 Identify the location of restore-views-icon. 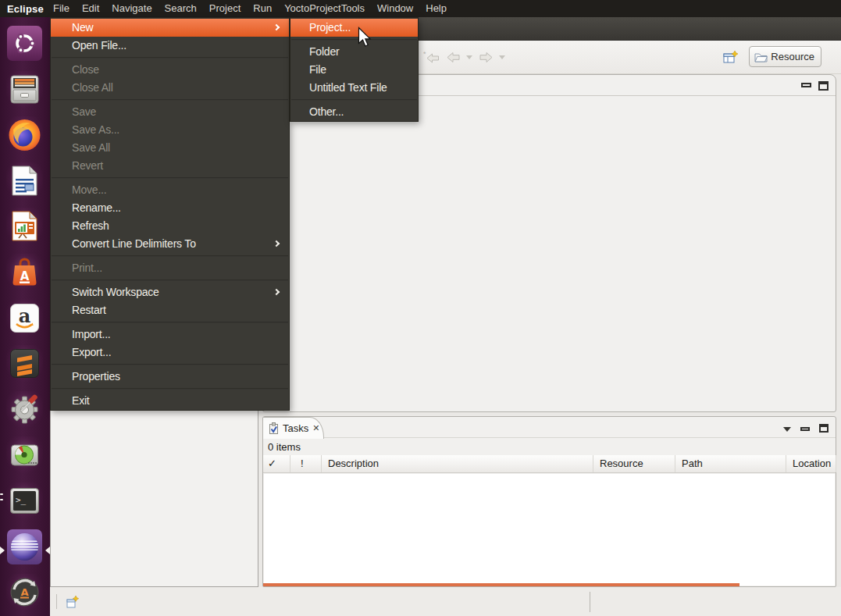
(73, 602).